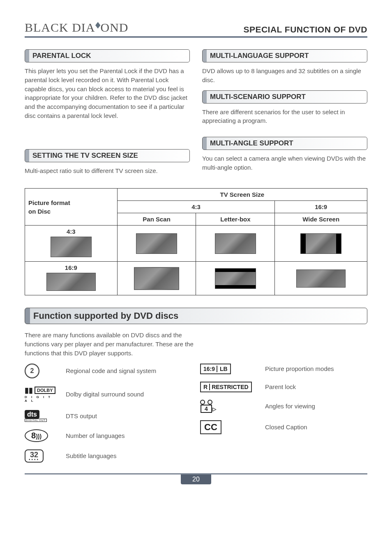 This screenshot has height=555, width=392. I want to click on section-parental-body: This player lets you set the Parental Lo…, so click(107, 94).